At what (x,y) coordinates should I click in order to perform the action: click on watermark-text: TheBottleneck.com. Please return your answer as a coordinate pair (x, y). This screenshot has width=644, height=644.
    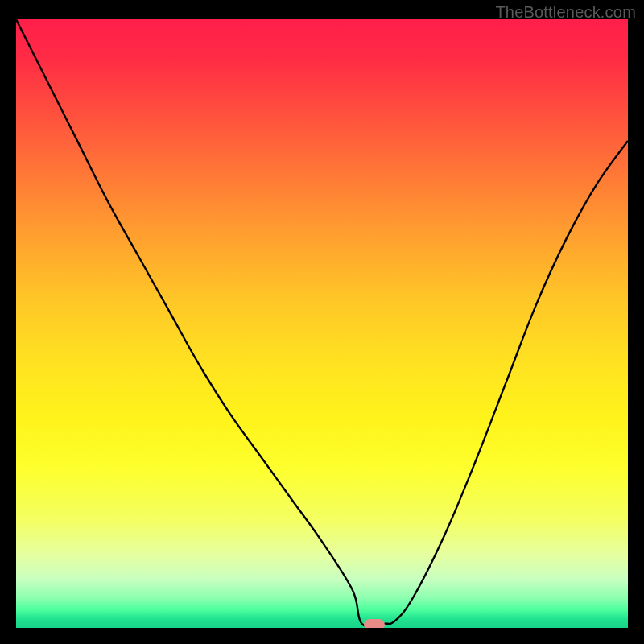
    Looking at the image, I should click on (565, 13).